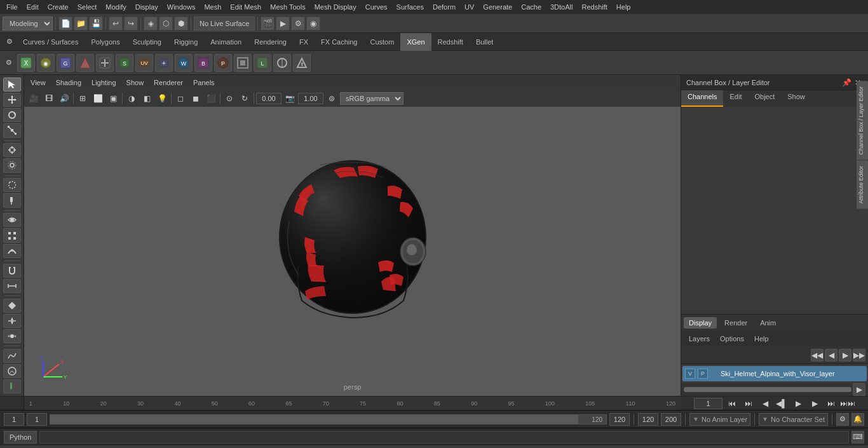 The width and height of the screenshot is (868, 448). I want to click on pb-play-back-btn: ◀▌, so click(782, 404).